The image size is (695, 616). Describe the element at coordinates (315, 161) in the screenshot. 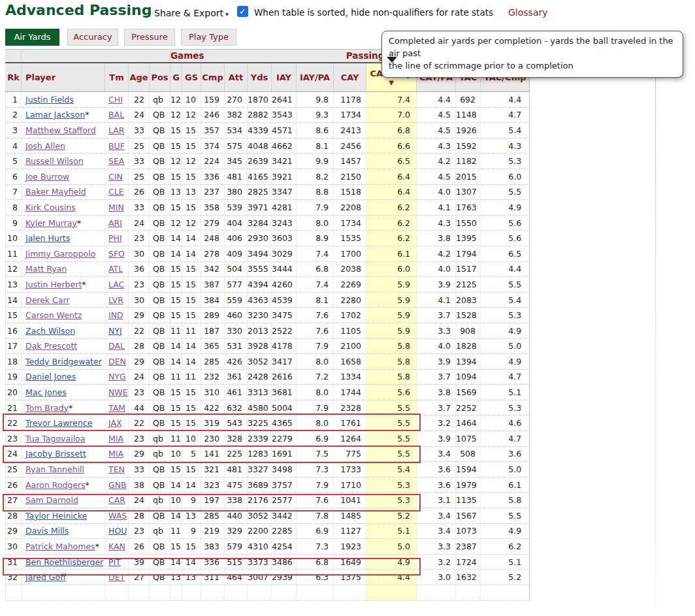

I see `cell-iay_pa: 9.9` at that location.